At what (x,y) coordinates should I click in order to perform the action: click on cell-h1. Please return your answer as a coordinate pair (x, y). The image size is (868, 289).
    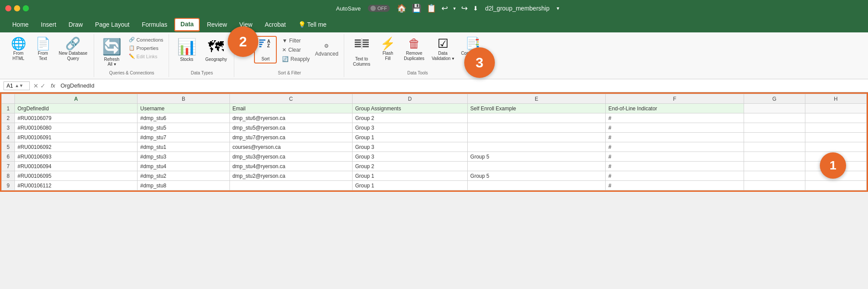
    Looking at the image, I should click on (836, 109).